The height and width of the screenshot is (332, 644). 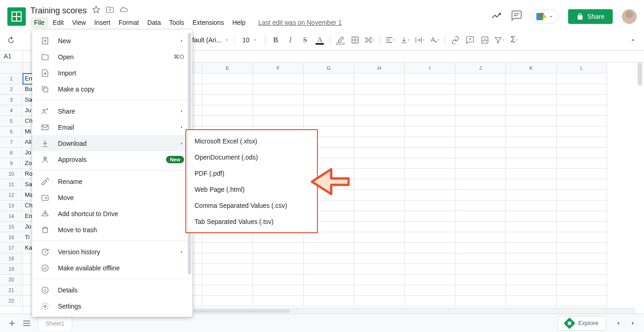 What do you see at coordinates (470, 40) in the screenshot?
I see `insert-comment-button` at bounding box center [470, 40].